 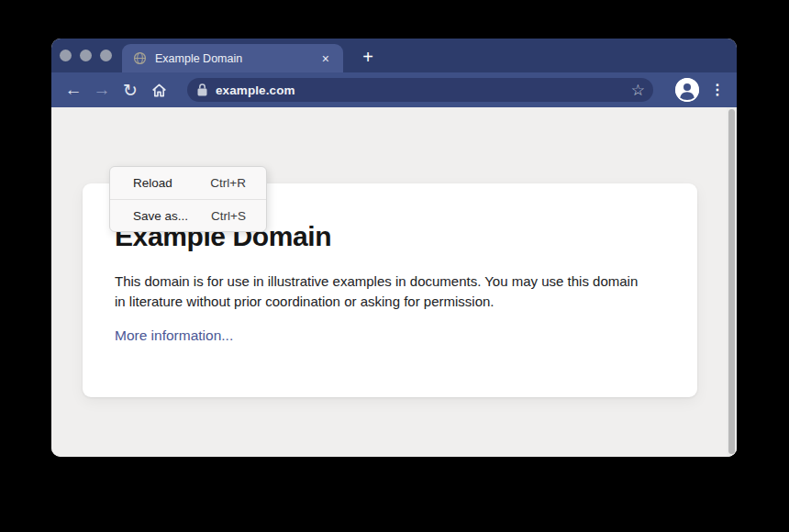 What do you see at coordinates (326, 59) in the screenshot?
I see `tab-close-icon: ×` at bounding box center [326, 59].